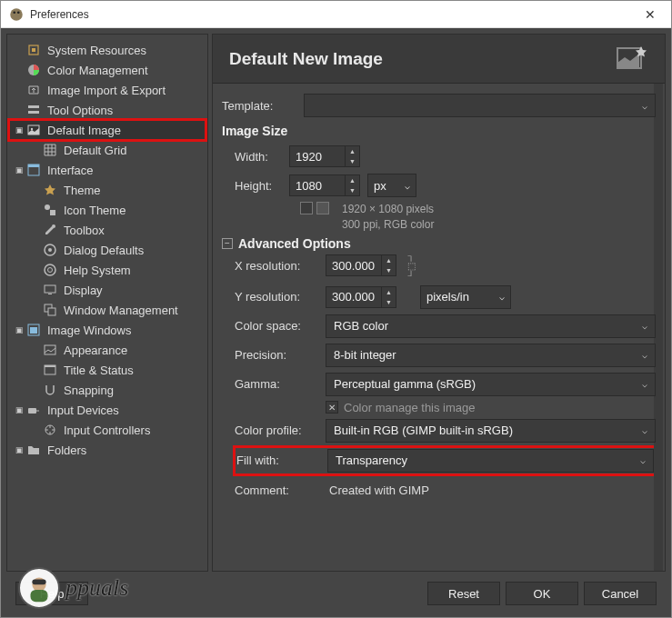 The height and width of the screenshot is (618, 672). What do you see at coordinates (227, 244) in the screenshot?
I see `collapse-minus-icon: −` at bounding box center [227, 244].